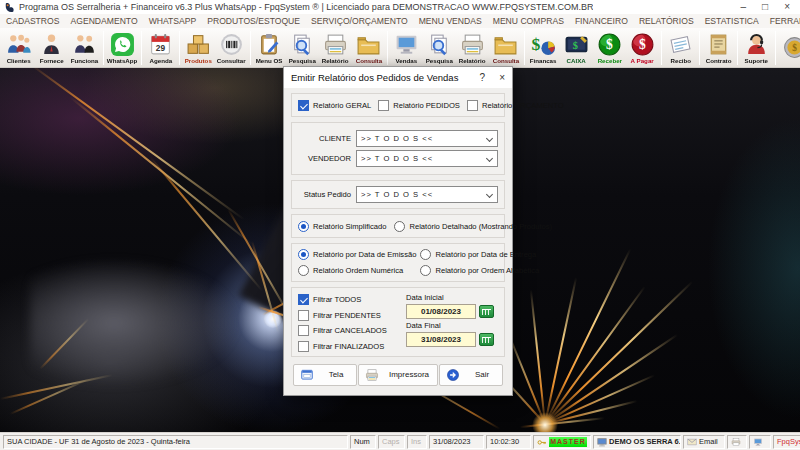 This screenshot has height=450, width=800. What do you see at coordinates (336, 374) in the screenshot?
I see `button-label: Tela` at bounding box center [336, 374].